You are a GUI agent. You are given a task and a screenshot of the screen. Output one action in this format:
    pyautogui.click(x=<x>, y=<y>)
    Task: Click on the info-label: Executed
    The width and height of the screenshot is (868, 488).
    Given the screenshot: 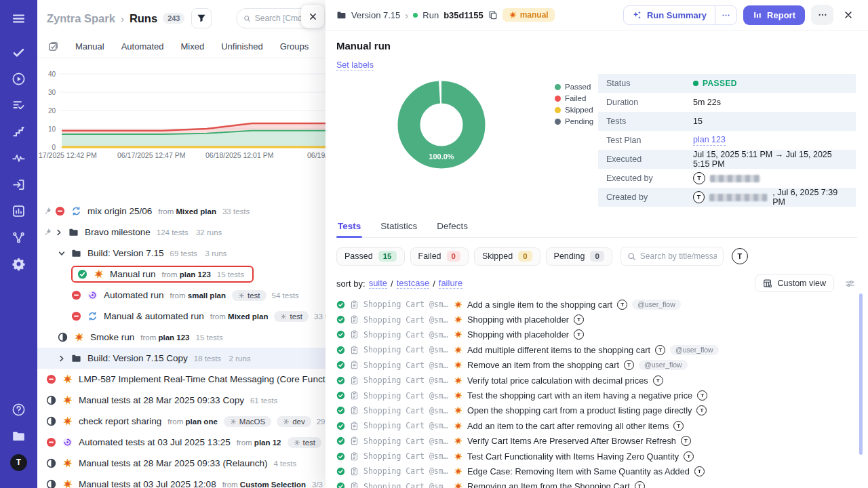 What is the action you would take?
    pyautogui.click(x=650, y=159)
    